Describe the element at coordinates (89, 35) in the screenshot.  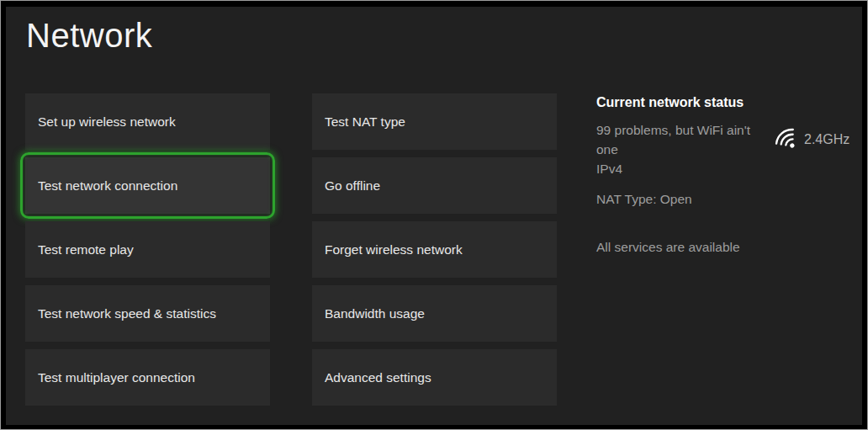
I see `page-title: Network` at that location.